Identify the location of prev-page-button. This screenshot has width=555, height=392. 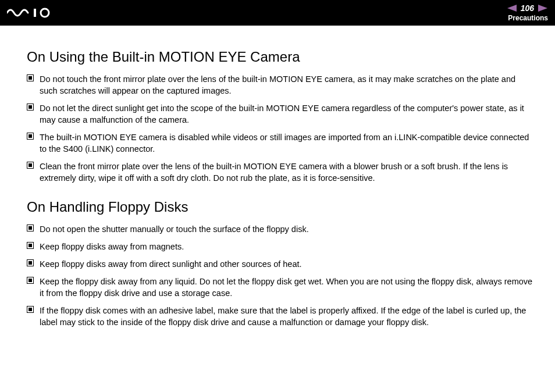
(512, 8).